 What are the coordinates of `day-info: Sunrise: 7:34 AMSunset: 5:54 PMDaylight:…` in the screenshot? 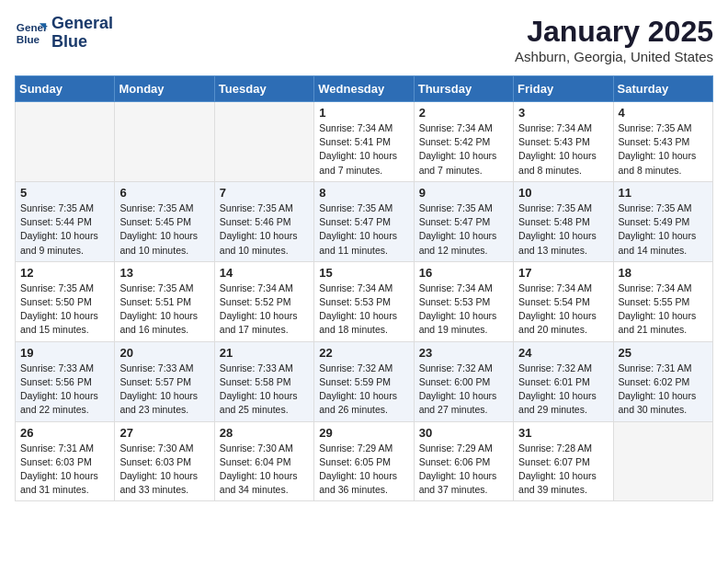 It's located at (563, 309).